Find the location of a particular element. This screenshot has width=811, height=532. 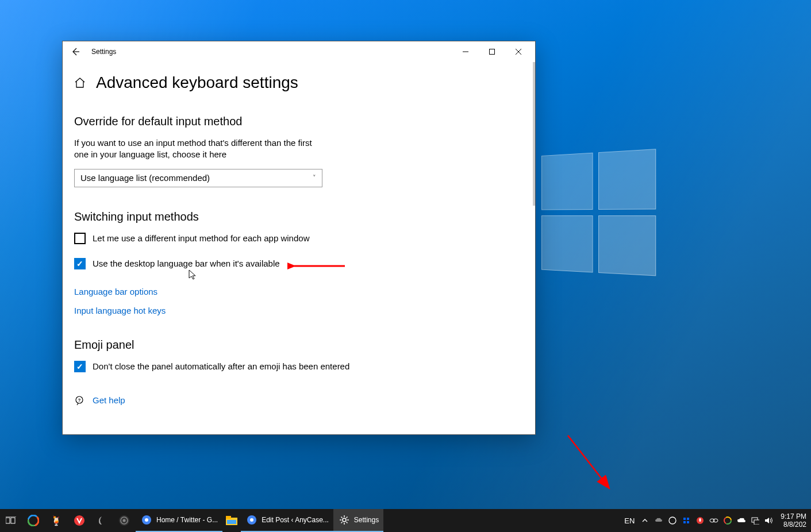

input-language-hotkeys-link: Input language hot keys is located at coordinates (299, 310).